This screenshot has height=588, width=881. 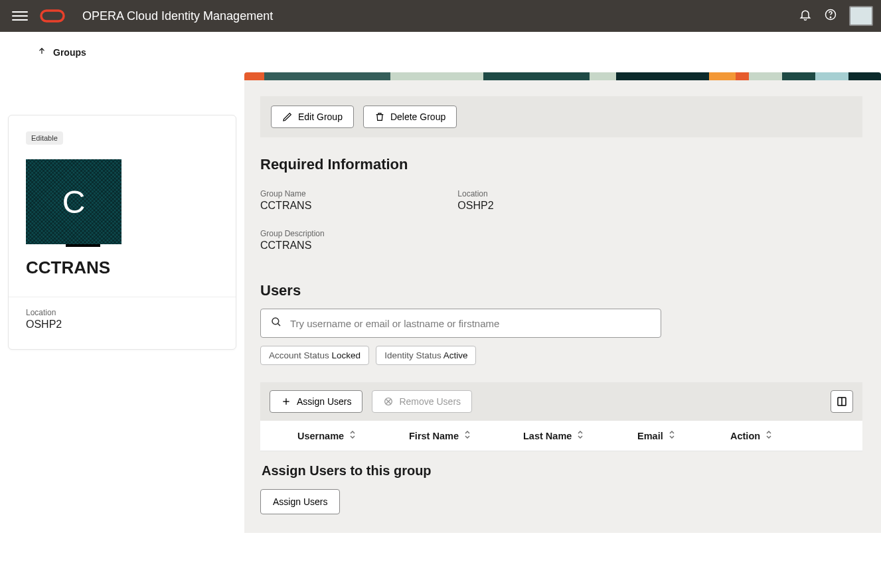 What do you see at coordinates (287, 117) in the screenshot?
I see `pencil-icon` at bounding box center [287, 117].